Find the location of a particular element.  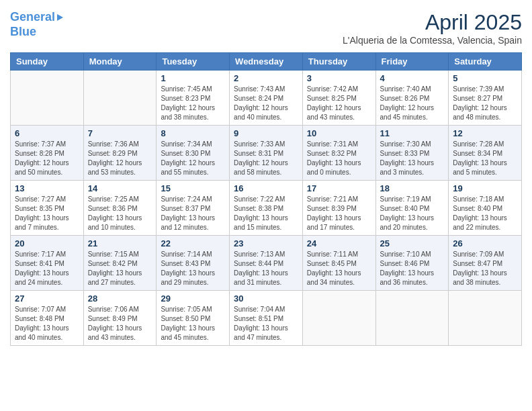

day-info: Sunrise: 7:45 AM Sunset: 8:23 PM Dayligh… is located at coordinates (193, 103).